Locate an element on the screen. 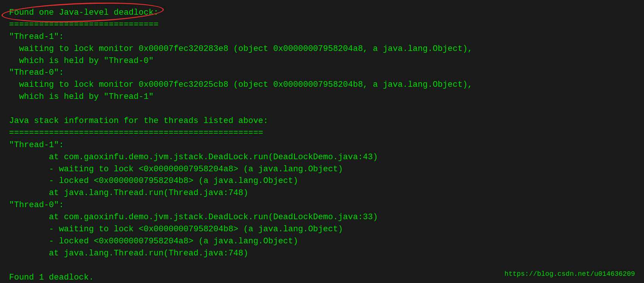  line-18: at com.gaoxinfu.demo.jvm.jstack.DeadLock… is located at coordinates (322, 217).